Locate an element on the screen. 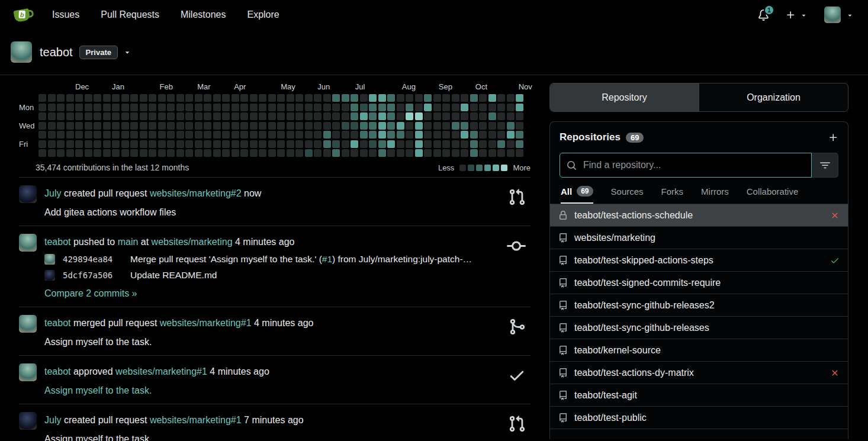 This screenshot has width=868, height=441. nav-link-milestones: Milestones is located at coordinates (203, 15).